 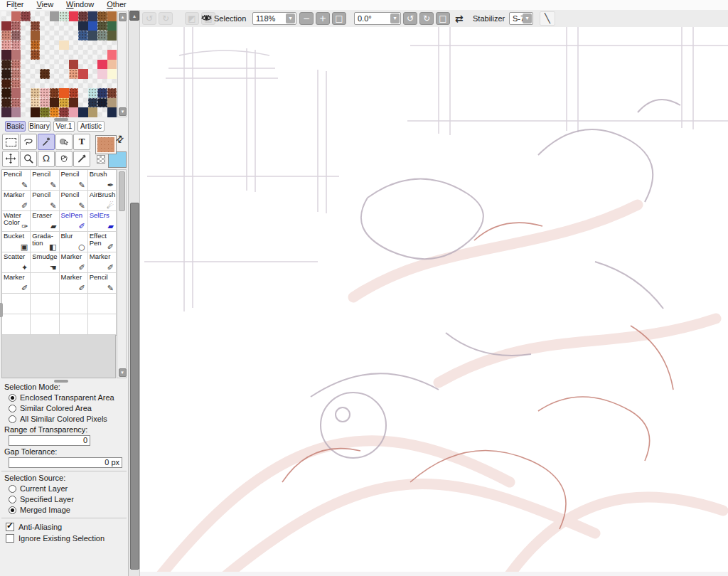 What do you see at coordinates (11, 142) in the screenshot?
I see `rect-select-tool` at bounding box center [11, 142].